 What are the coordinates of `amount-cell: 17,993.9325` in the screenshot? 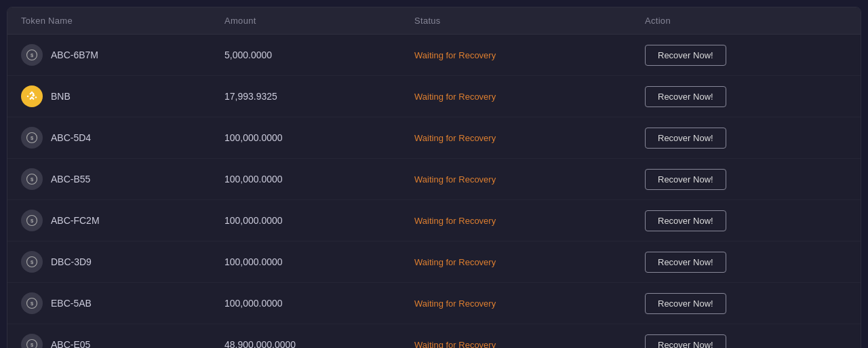 It's located at (319, 96).